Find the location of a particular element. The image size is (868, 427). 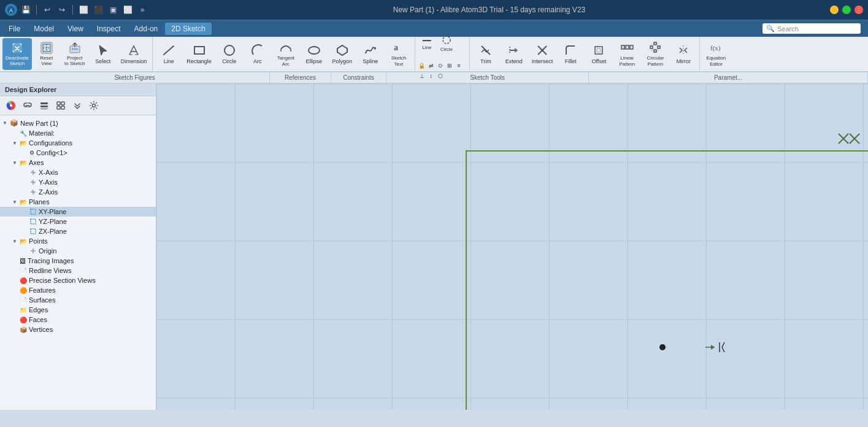

tree-item-6: X-Axis is located at coordinates (78, 172).